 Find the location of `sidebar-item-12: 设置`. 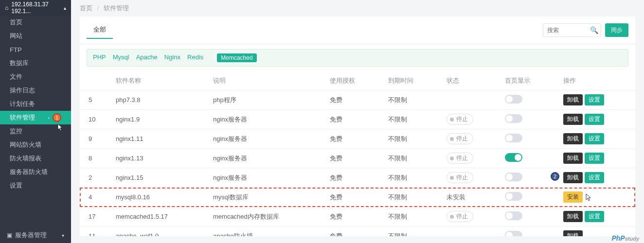

sidebar-item-12: 设置 is located at coordinates (36, 186).